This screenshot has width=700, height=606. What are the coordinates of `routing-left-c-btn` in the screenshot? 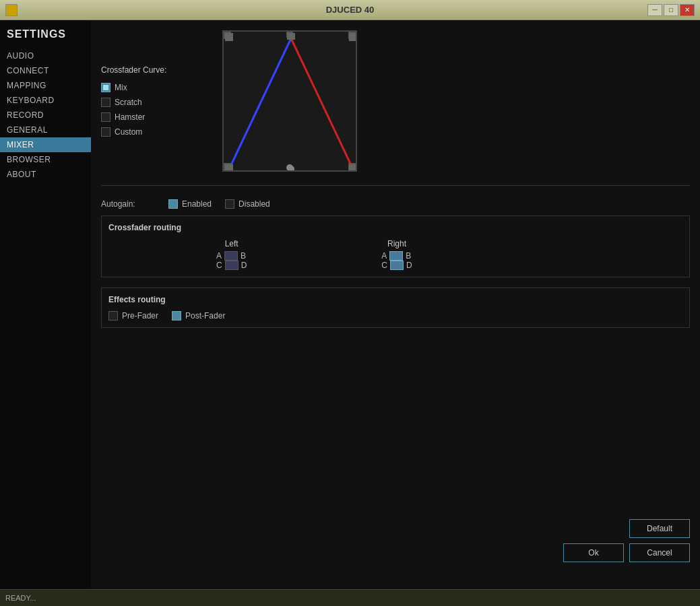 It's located at (232, 265).